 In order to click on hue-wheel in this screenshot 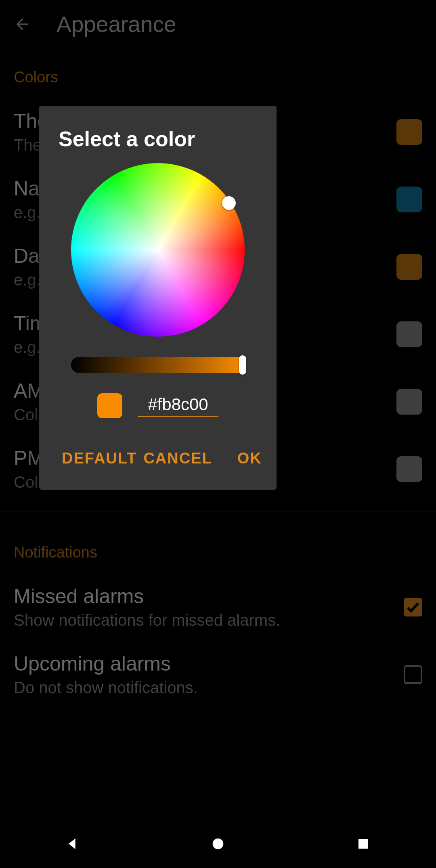, I will do `click(158, 250)`.